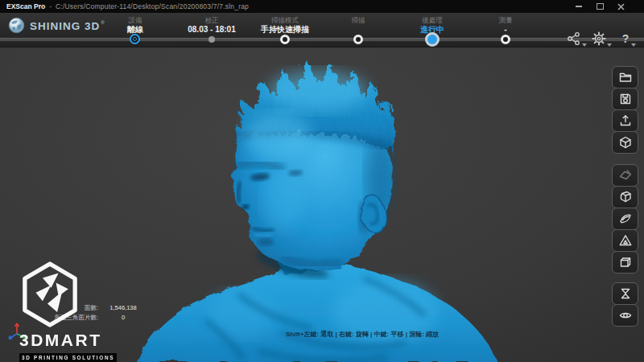 The height and width of the screenshot is (362, 644). What do you see at coordinates (625, 77) in the screenshot?
I see `open-folder-icon` at bounding box center [625, 77].